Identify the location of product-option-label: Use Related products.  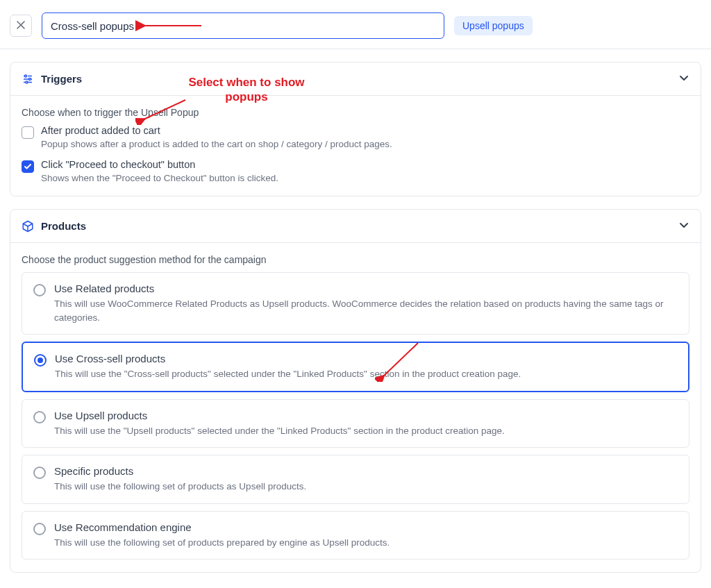
(366, 289).